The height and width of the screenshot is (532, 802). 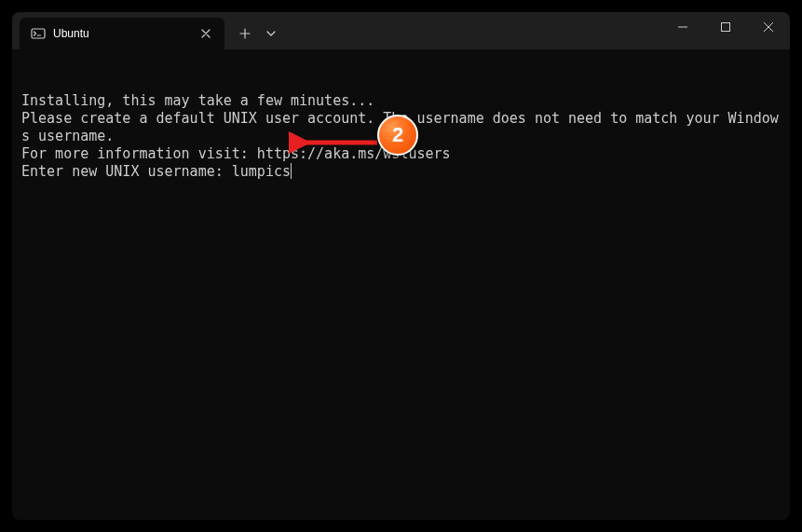 I want to click on terminal-prompt: Enter new UNIX username:, so click(x=127, y=171).